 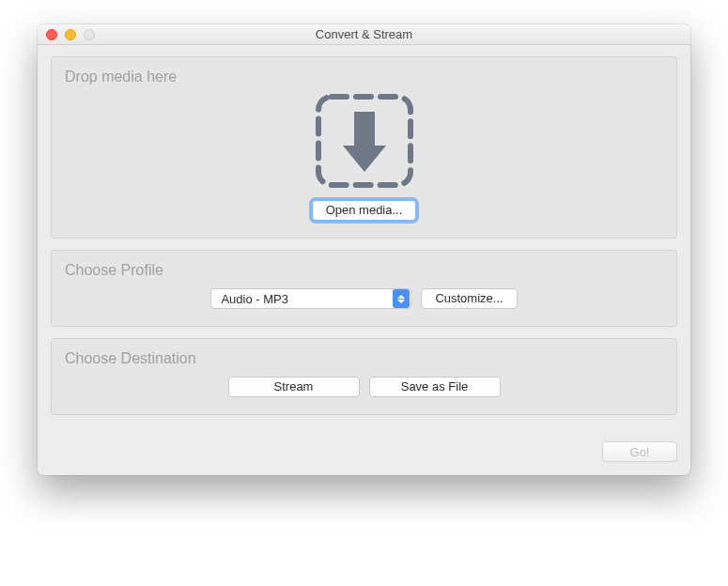 I want to click on drop-panel-title: Drop media here, so click(x=364, y=77).